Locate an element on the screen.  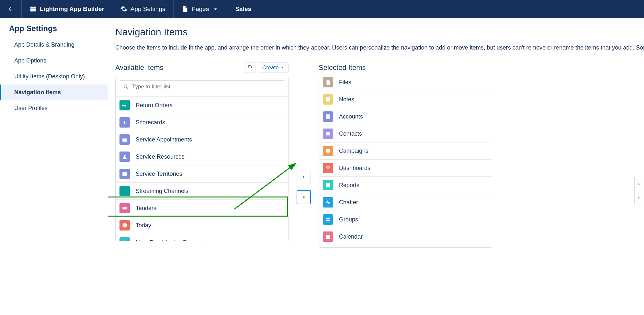
sidebar-item-navigation-items: Navigation Items is located at coordinates (54, 93).